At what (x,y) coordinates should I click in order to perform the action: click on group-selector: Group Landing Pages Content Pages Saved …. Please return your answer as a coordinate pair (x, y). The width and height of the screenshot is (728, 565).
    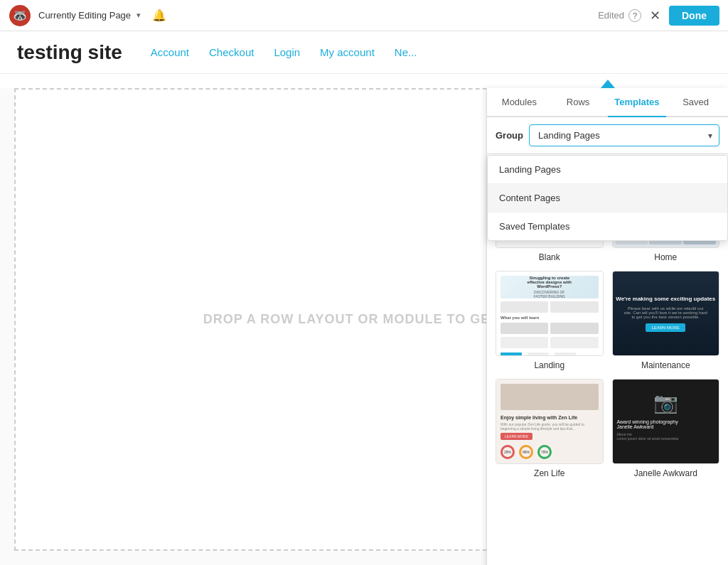
    Looking at the image, I should click on (607, 136).